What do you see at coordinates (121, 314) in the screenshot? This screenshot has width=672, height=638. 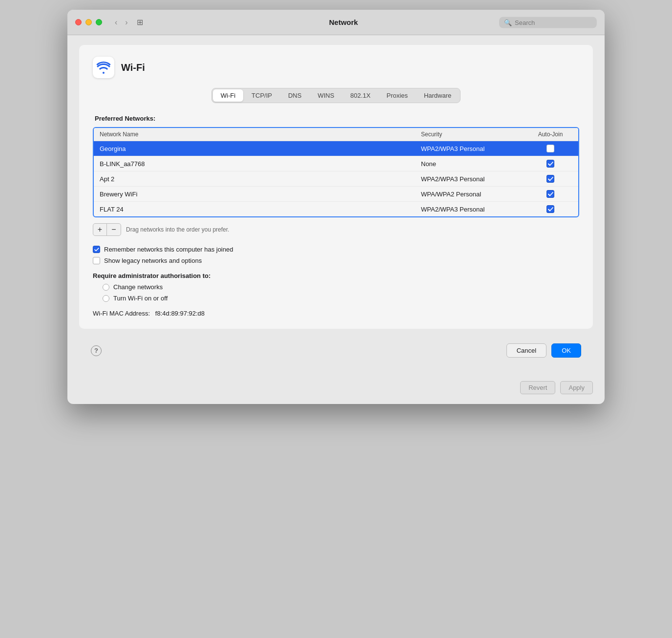 I see `mac-address-label: Wi-Fi MAC Address:` at bounding box center [121, 314].